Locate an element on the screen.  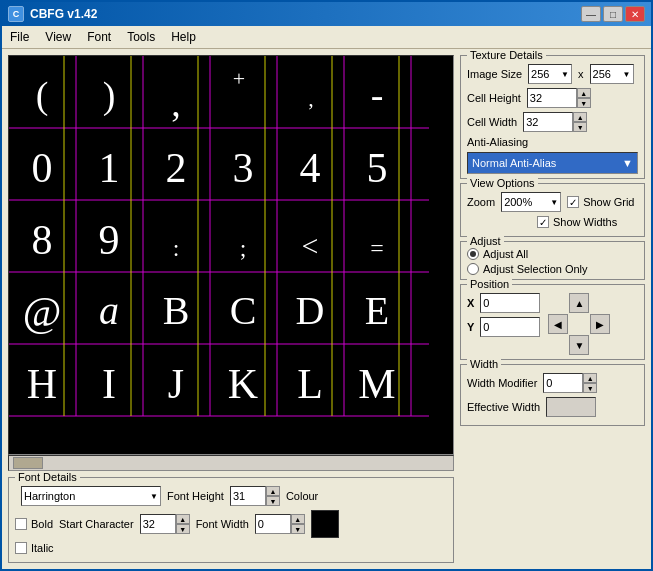
show-grid-checkbox is located at coordinates (573, 202).